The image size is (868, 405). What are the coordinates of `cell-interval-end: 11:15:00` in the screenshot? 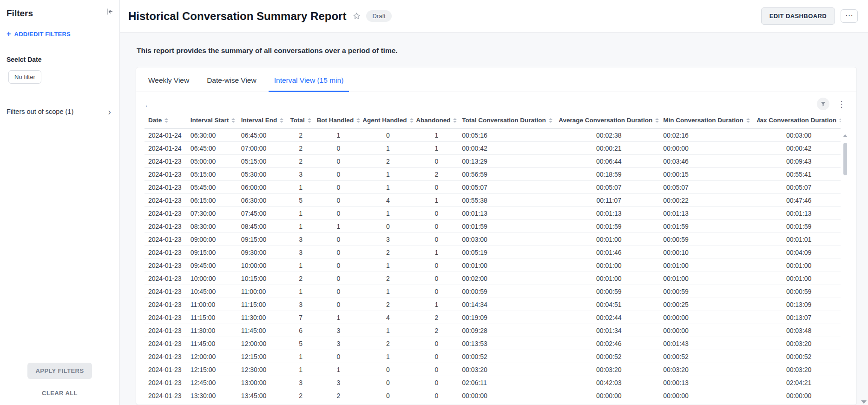 It's located at (262, 305).